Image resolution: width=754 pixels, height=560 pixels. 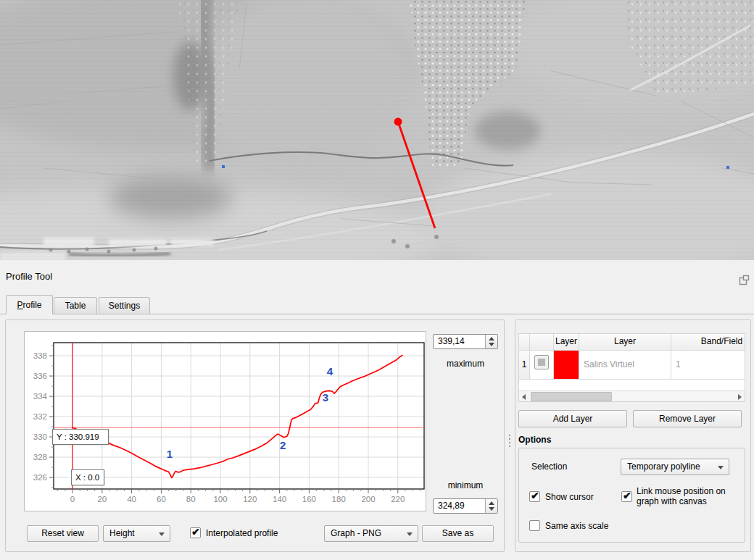 What do you see at coordinates (687, 496) in the screenshot?
I see `link-mouse-label: Link mouse position on graph with canvas` at bounding box center [687, 496].